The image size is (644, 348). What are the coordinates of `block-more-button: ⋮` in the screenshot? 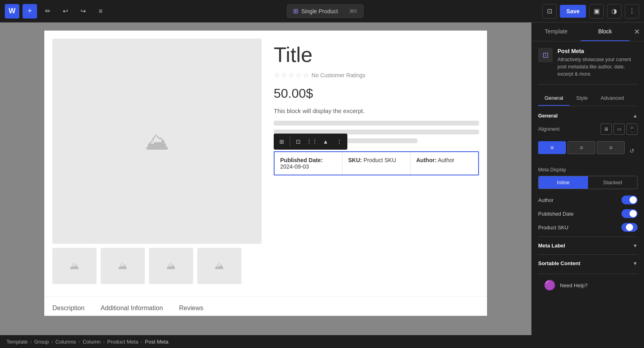 It's located at (339, 142).